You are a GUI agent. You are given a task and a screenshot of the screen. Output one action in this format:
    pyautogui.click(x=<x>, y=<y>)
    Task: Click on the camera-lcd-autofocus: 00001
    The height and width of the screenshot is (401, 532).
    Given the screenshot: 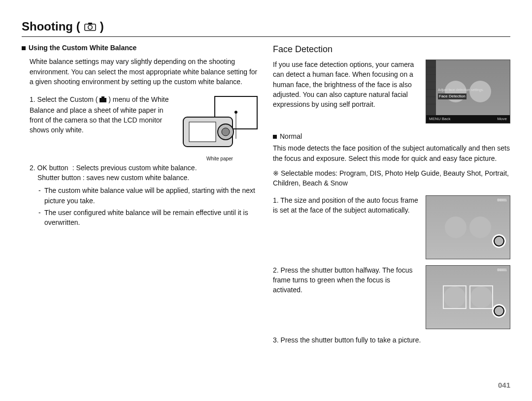 What is the action you would take?
    pyautogui.click(x=468, y=227)
    